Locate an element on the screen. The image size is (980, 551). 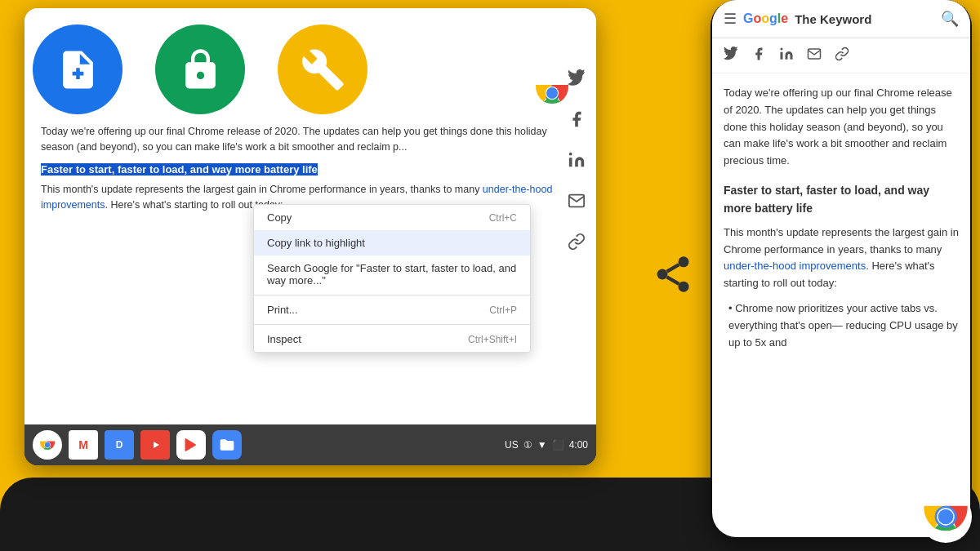
phone-body-link: under-the-hood improvements is located at coordinates (795, 266).